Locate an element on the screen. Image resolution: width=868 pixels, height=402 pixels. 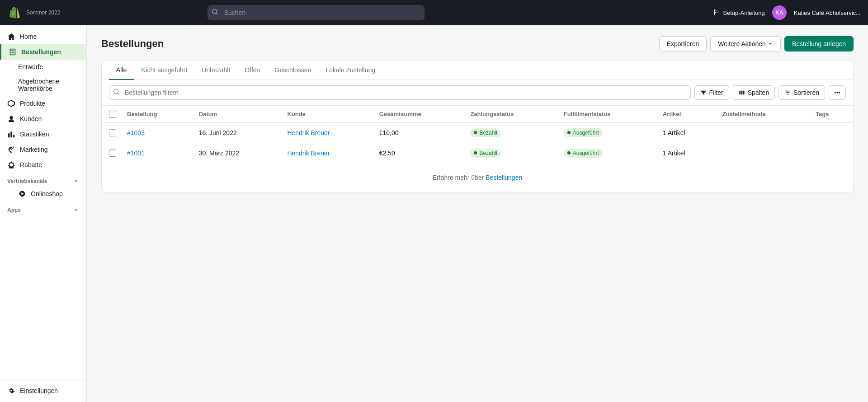
sidebar-item-discounts: Rabatte is located at coordinates (43, 165).